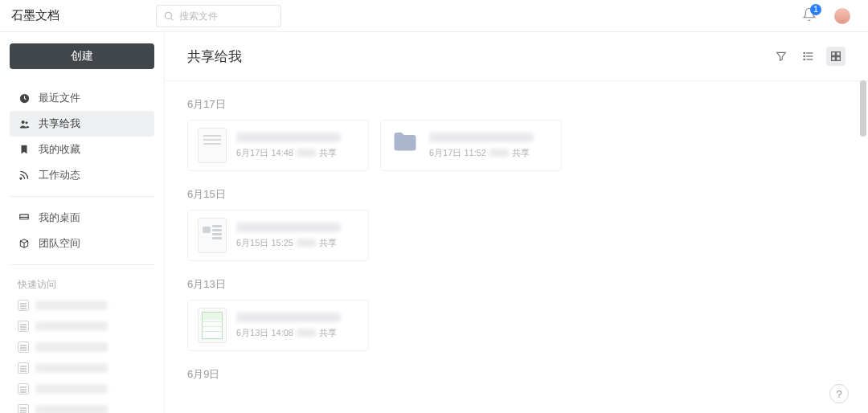 This screenshot has width=868, height=413. Describe the element at coordinates (24, 243) in the screenshot. I see `box-icon` at that location.